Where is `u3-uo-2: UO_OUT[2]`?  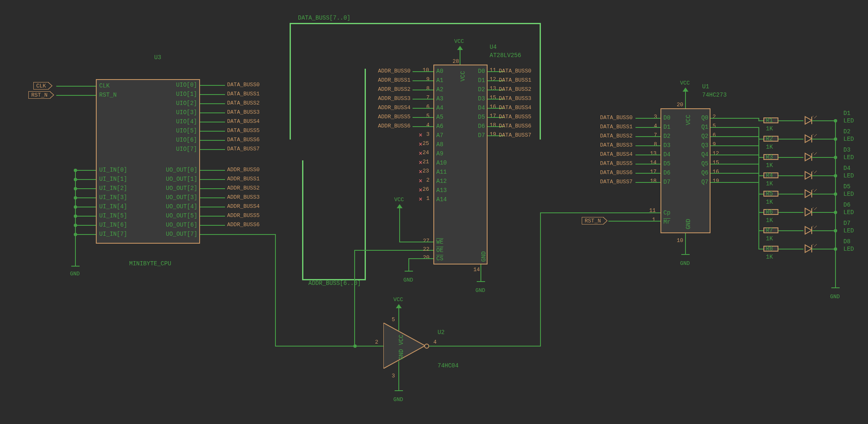
u3-uo-2: UO_OUT[2] is located at coordinates (182, 188).